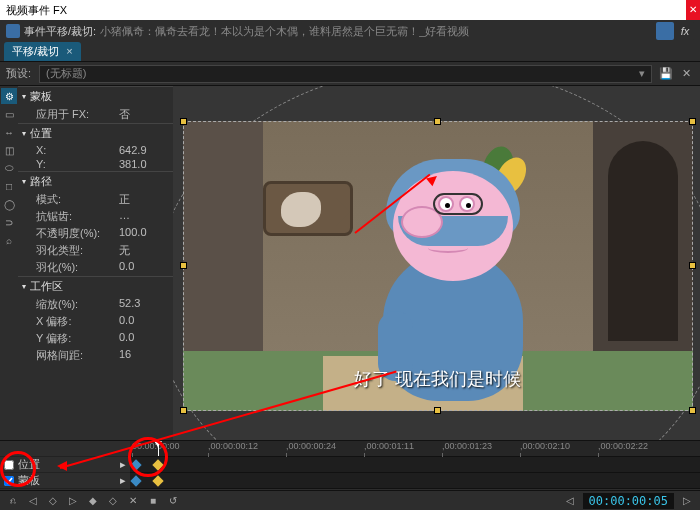 The height and width of the screenshot is (510, 700). What do you see at coordinates (18, 74) in the screenshot?
I see `preset-label: 预设:` at bounding box center [18, 74].